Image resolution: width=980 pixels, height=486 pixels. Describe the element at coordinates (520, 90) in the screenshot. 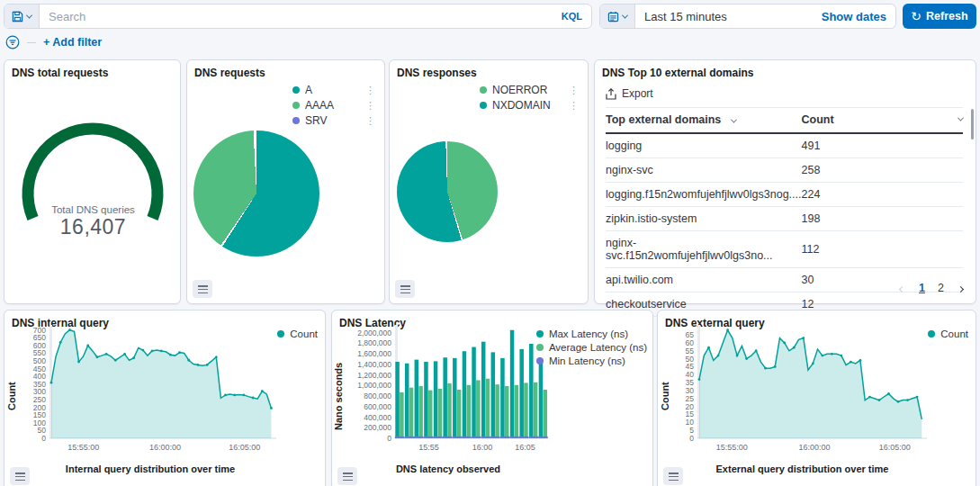

I see `legend-label: NOERROR` at that location.